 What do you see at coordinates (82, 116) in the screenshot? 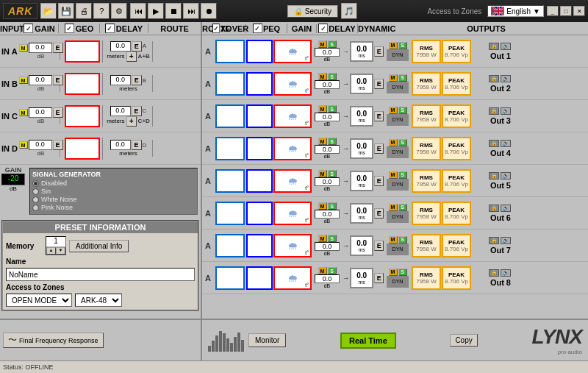
I see `input-c-geo-box` at bounding box center [82, 116].